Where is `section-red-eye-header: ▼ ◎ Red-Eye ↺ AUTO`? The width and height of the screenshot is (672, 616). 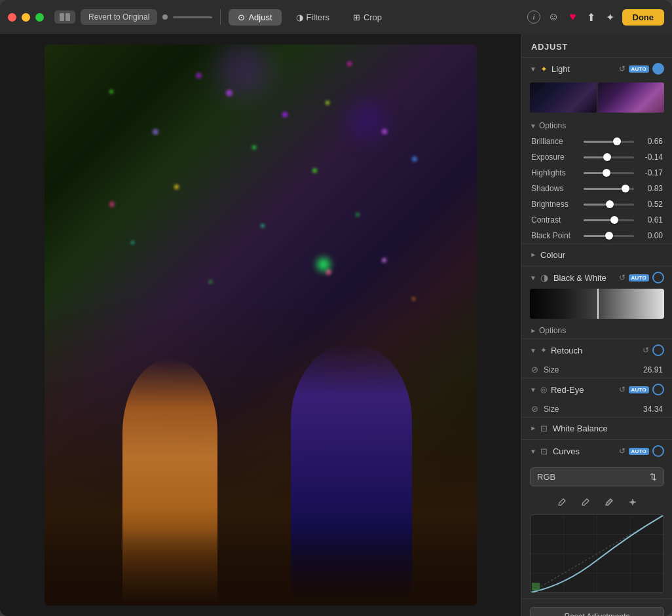 section-red-eye-header: ▼ ◎ Red-Eye ↺ AUTO is located at coordinates (597, 390).